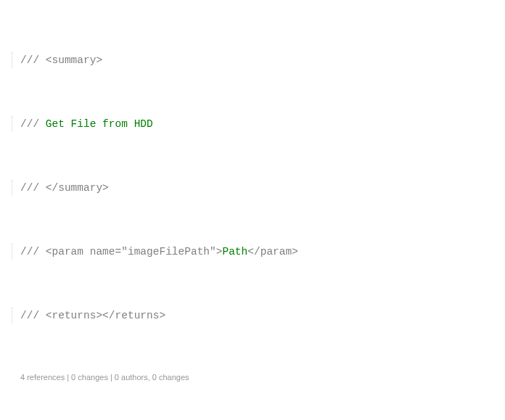 The height and width of the screenshot is (420, 505). What do you see at coordinates (256, 377) in the screenshot?
I see `codelens-indicator: 4 references | 0 changes | 0 authors, 0 …` at bounding box center [256, 377].